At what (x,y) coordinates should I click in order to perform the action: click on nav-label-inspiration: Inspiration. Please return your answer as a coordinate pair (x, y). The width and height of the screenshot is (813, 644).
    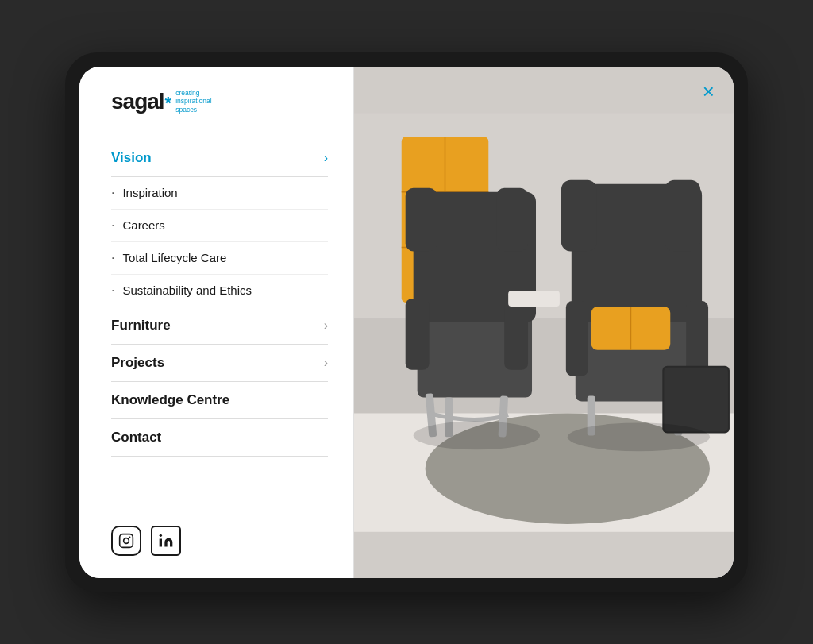
    Looking at the image, I should click on (149, 192).